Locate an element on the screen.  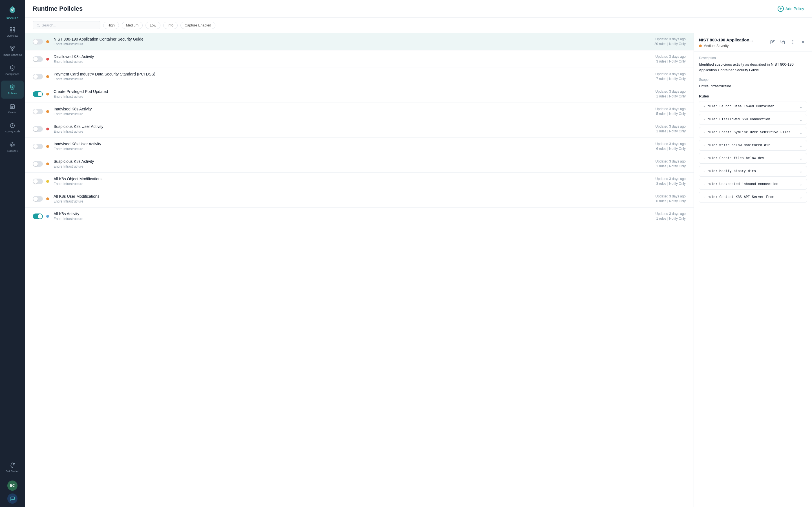
sidebar-bottom: Get Started EC is located at coordinates (12, 481).